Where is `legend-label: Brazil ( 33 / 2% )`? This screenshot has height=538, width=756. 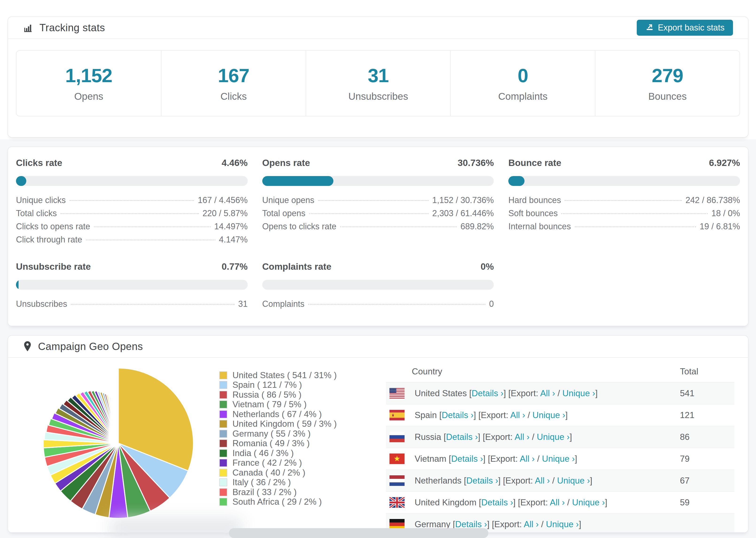
legend-label: Brazil ( 33 / 2% ) is located at coordinates (264, 492).